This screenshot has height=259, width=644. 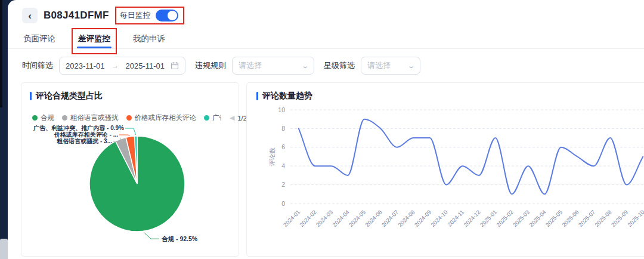 What do you see at coordinates (210, 66) in the screenshot?
I see `rule-filter-label: 违规规则` at bounding box center [210, 66].